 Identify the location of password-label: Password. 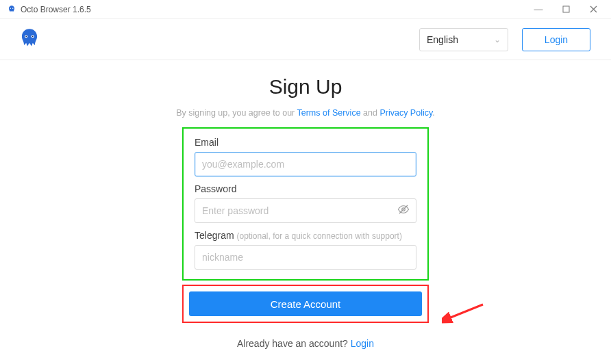
(306, 189).